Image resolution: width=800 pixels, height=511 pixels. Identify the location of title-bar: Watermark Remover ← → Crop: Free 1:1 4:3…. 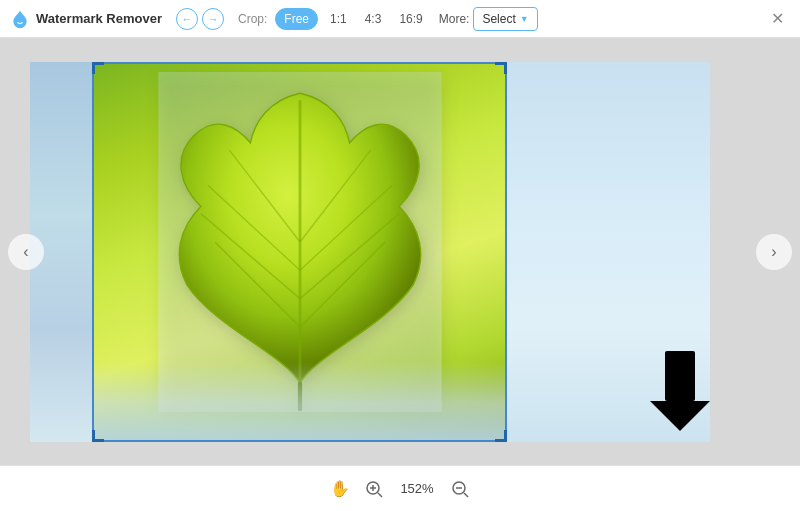
(400, 19).